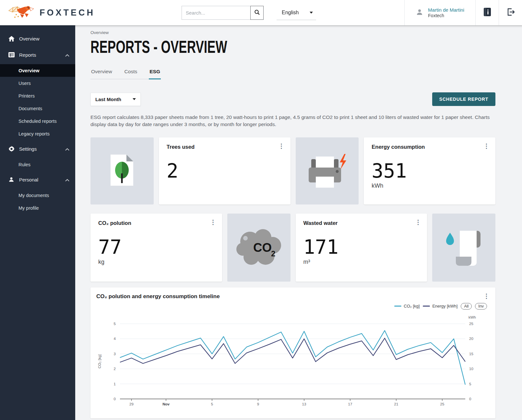 Image resolution: width=522 pixels, height=420 pixels. What do you see at coordinates (510, 13) in the screenshot?
I see `logout-button` at bounding box center [510, 13].